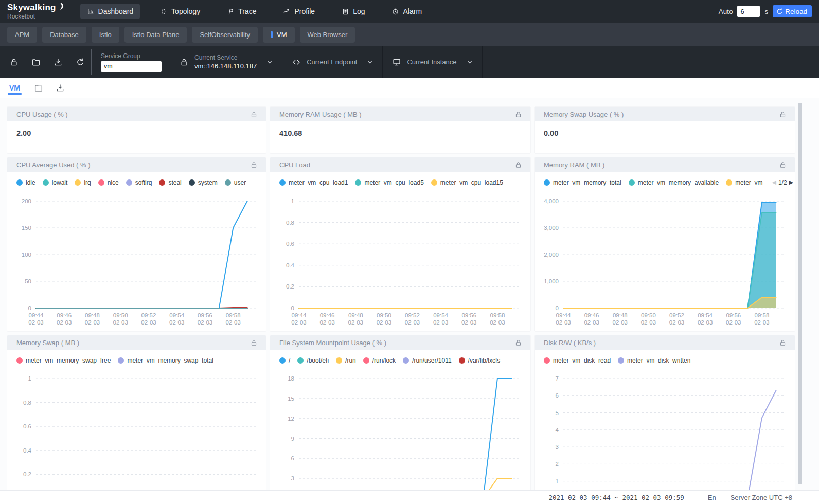  What do you see at coordinates (321, 114) in the screenshot?
I see `card-title: Memory RAM Usage ( MB )` at bounding box center [321, 114].